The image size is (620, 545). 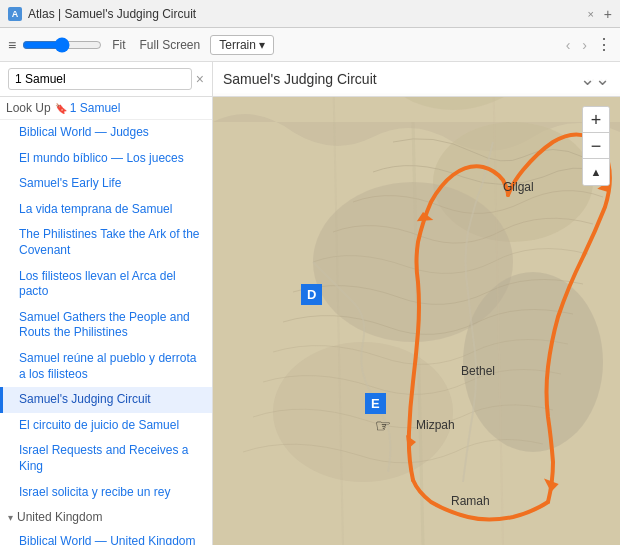 What do you see at coordinates (106, 210) in the screenshot?
I see `sidebar-item-vida-temprana-samuel: La vida temprana de Samuel` at bounding box center [106, 210].